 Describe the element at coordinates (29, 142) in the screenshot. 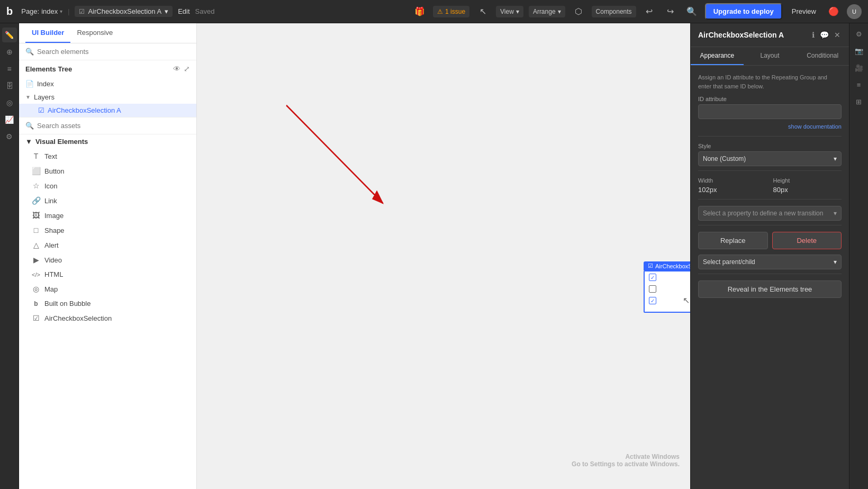

I see `visual-elements-toggle-icon: ▼` at that location.